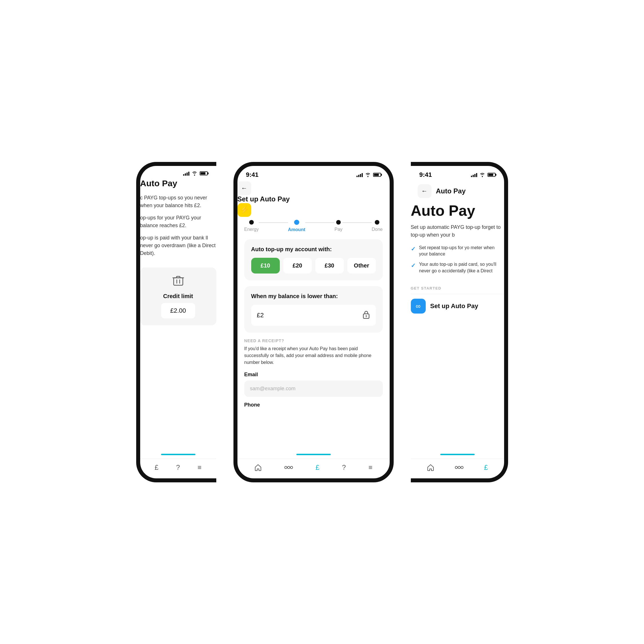  I want to click on receipt-desc: If you'd like a receipt when your Auto P…, so click(313, 356).